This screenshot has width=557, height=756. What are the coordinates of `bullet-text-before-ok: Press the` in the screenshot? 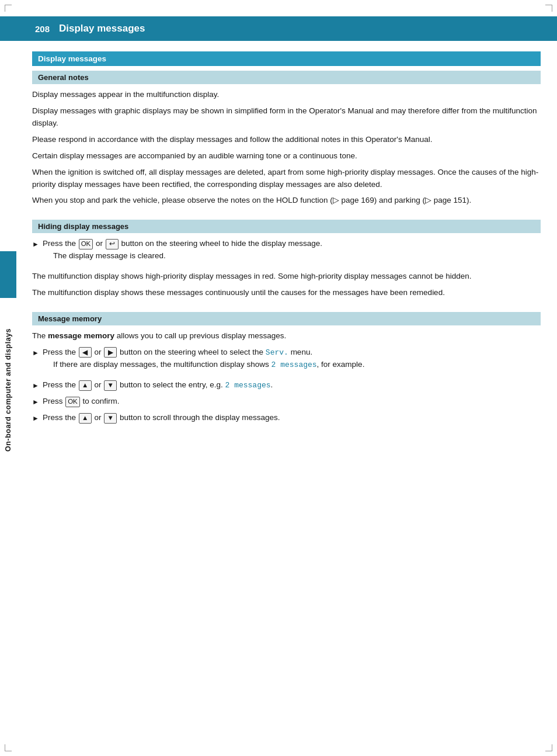 It's located at (61, 243).